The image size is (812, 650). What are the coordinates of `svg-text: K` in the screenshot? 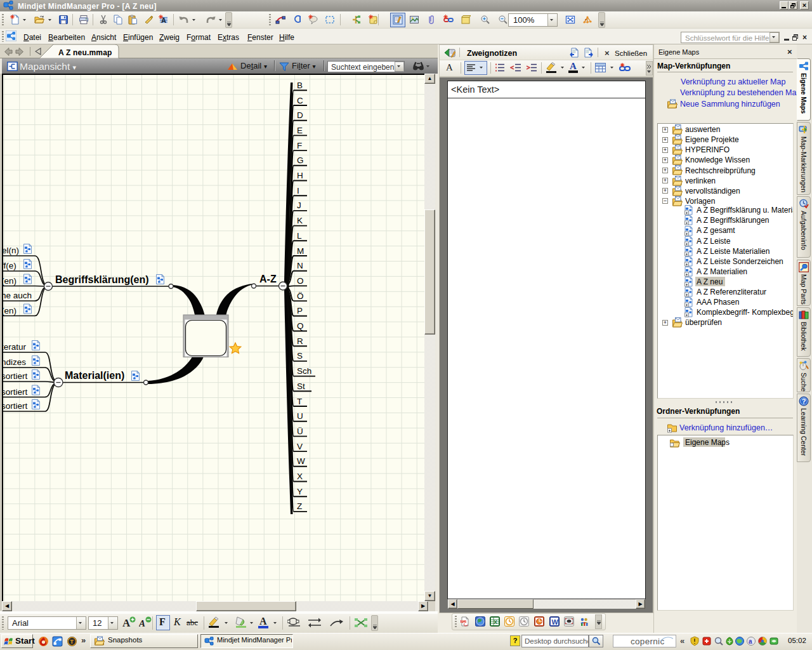 It's located at (299, 221).